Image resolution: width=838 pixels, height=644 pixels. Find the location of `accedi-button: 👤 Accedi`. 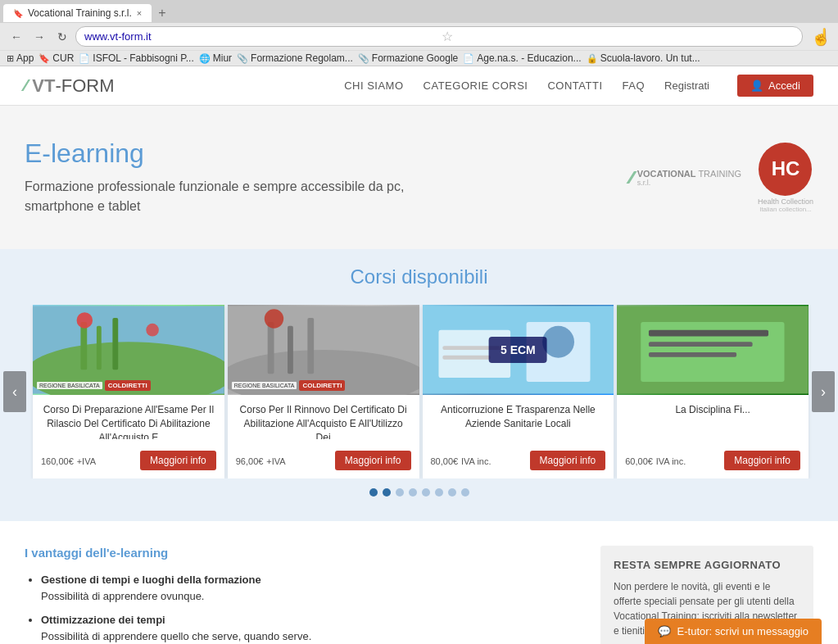

accedi-button: 👤 Accedi is located at coordinates (775, 85).